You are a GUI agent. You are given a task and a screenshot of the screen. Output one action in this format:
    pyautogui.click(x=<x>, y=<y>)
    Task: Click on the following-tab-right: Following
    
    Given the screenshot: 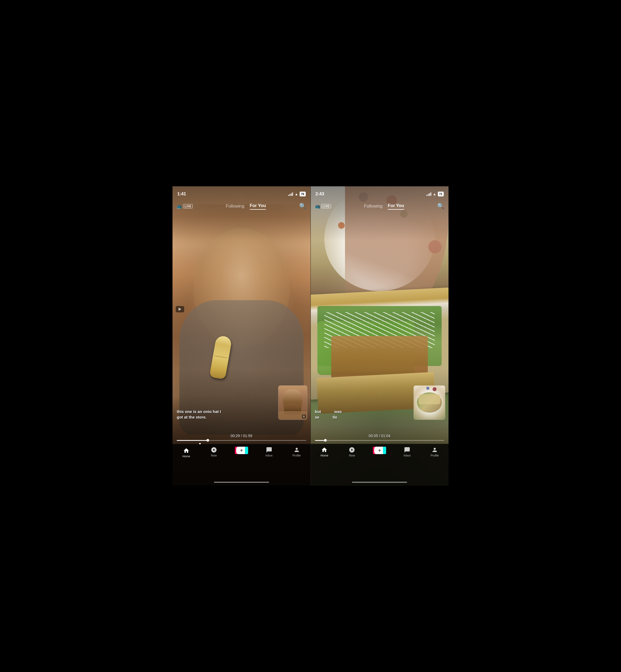 What is the action you would take?
    pyautogui.click(x=373, y=206)
    